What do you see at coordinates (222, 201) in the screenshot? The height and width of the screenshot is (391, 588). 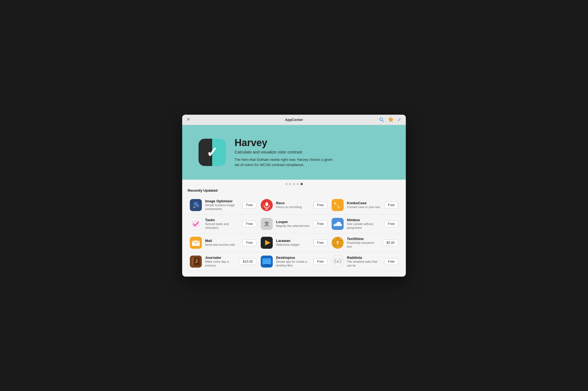 I see `app-name-image-optimizer: Image Optimizer` at bounding box center [222, 201].